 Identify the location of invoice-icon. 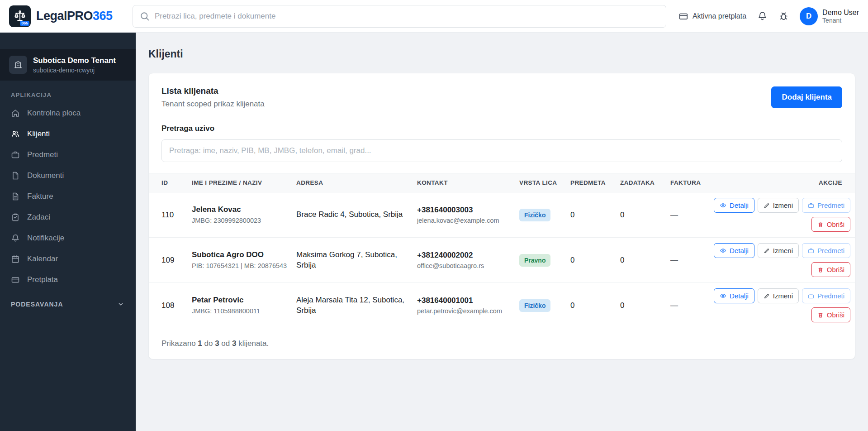
(15, 196).